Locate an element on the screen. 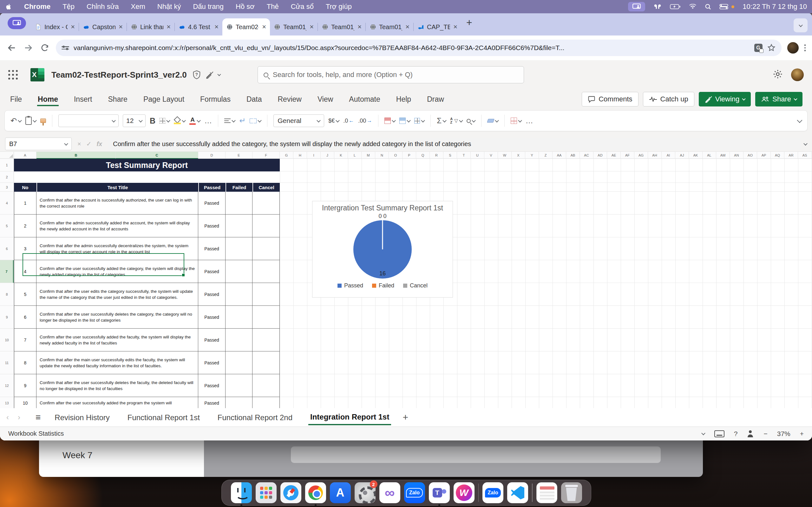 The height and width of the screenshot is (507, 812). column-header-AO: AO is located at coordinates (750, 155).